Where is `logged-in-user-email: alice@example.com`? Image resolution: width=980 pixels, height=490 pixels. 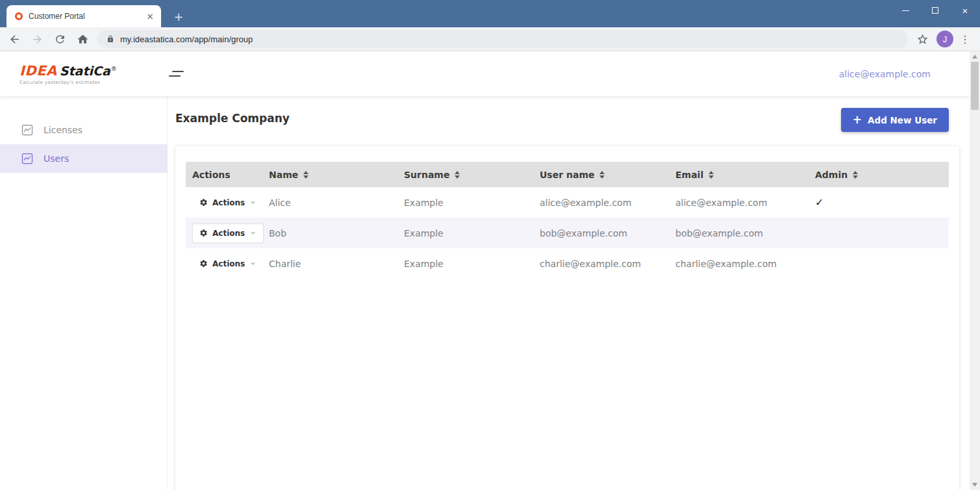
logged-in-user-email: alice@example.com is located at coordinates (885, 74).